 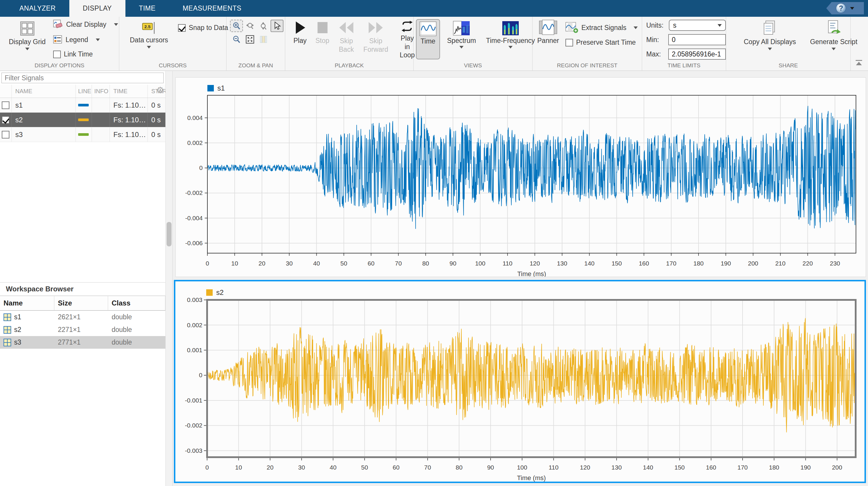 What do you see at coordinates (194, 243) in the screenshot?
I see `svg-text: -0.006` at bounding box center [194, 243].